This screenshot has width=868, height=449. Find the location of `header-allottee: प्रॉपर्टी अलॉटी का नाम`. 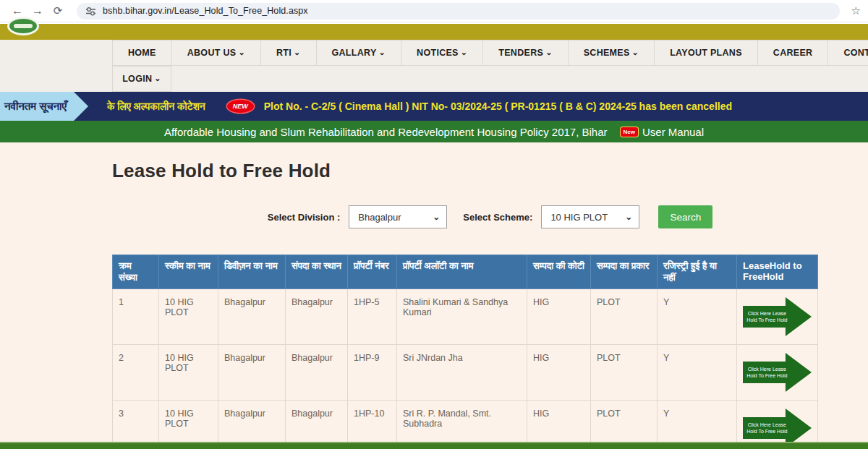

header-allottee: प्रॉपर्टी अलॉटी का नाम is located at coordinates (462, 272).